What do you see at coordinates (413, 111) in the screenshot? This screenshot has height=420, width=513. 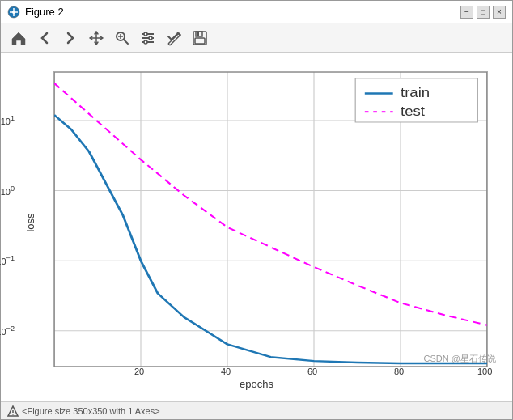 I see `svg-text: test` at bounding box center [413, 111].